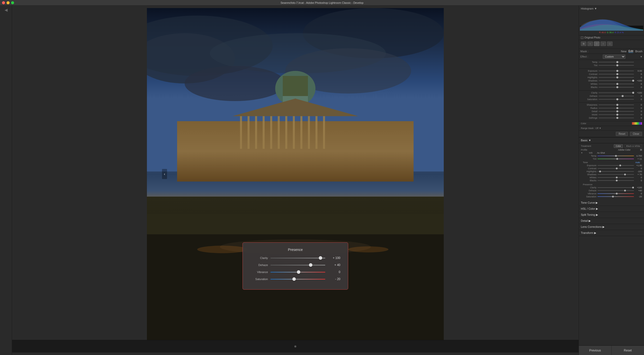 The height and width of the screenshot is (355, 644). I want to click on basic-shadows-thumb, so click(625, 174).